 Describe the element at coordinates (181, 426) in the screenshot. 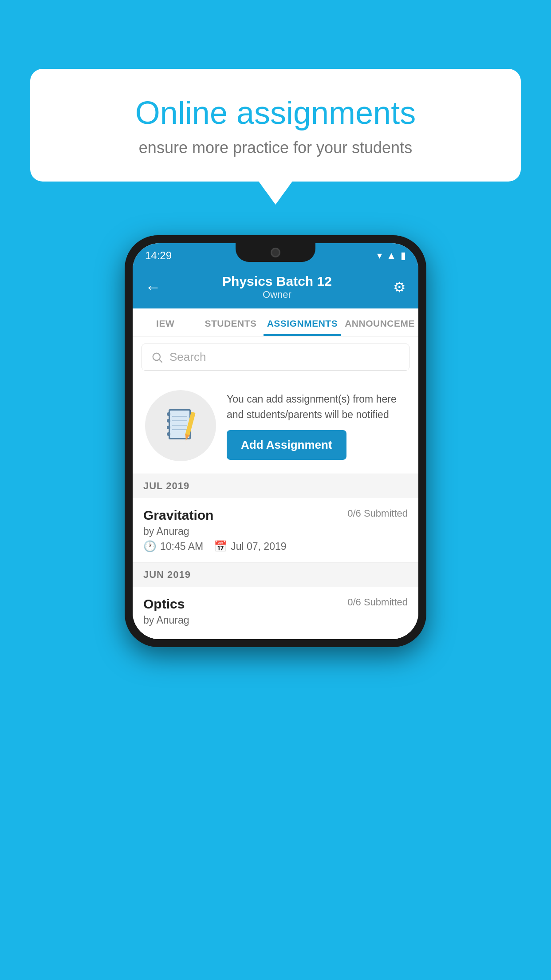

I see `notebook-icon` at that location.